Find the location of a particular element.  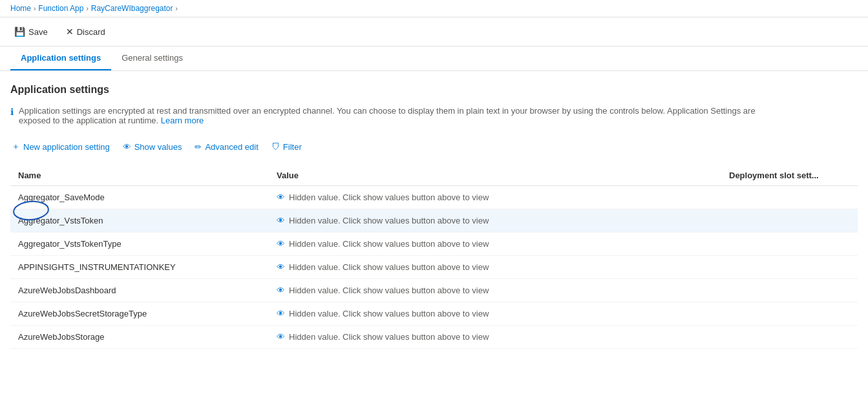

filter-label: Filter is located at coordinates (292, 147).